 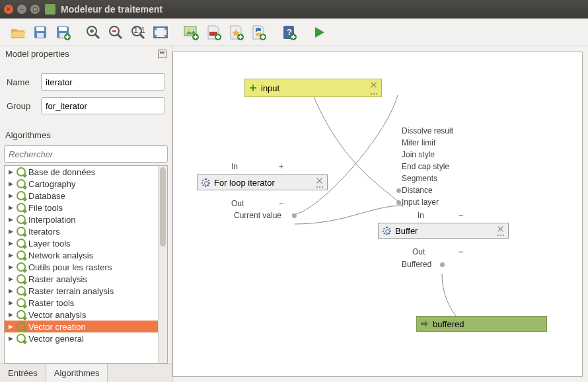 What do you see at coordinates (86, 54) in the screenshot?
I see `model-properties-header: Model properties` at bounding box center [86, 54].